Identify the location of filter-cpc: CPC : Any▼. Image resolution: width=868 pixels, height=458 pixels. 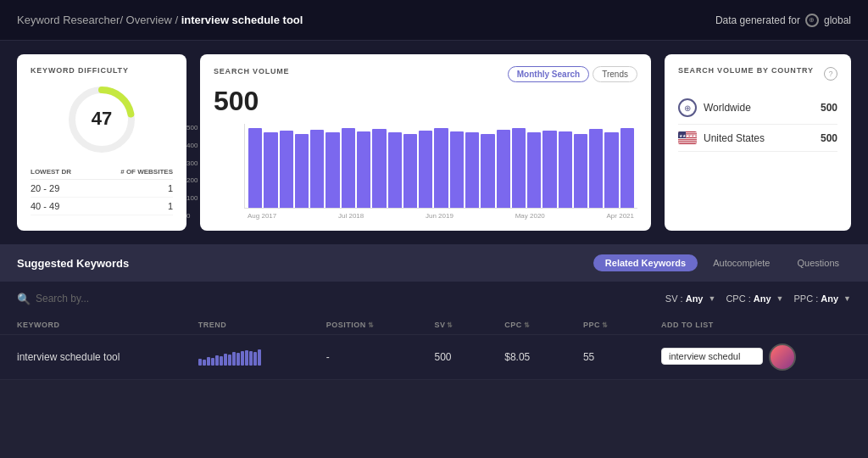
(754, 299).